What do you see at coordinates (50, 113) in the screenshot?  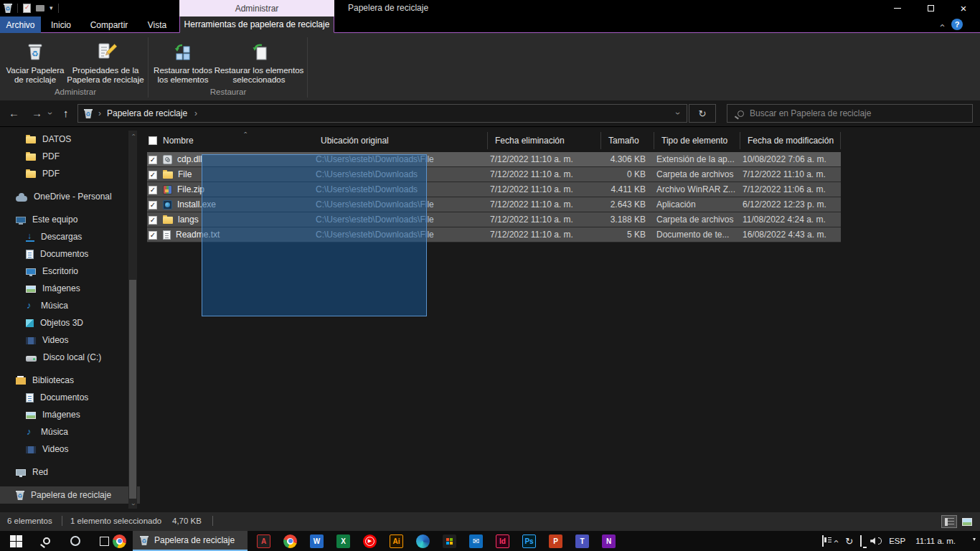 I see `recent-locations-icon` at bounding box center [50, 113].